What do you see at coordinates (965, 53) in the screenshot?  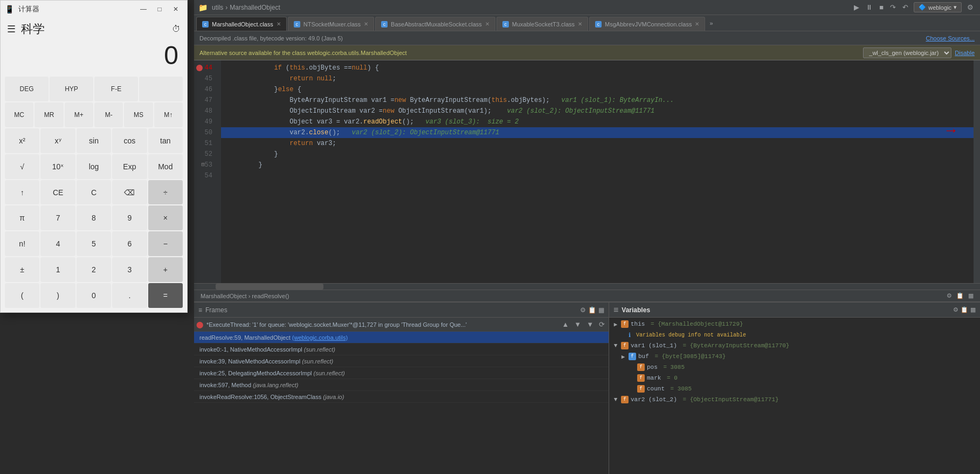 I see `ide-disable-btn: Disable` at bounding box center [965, 53].